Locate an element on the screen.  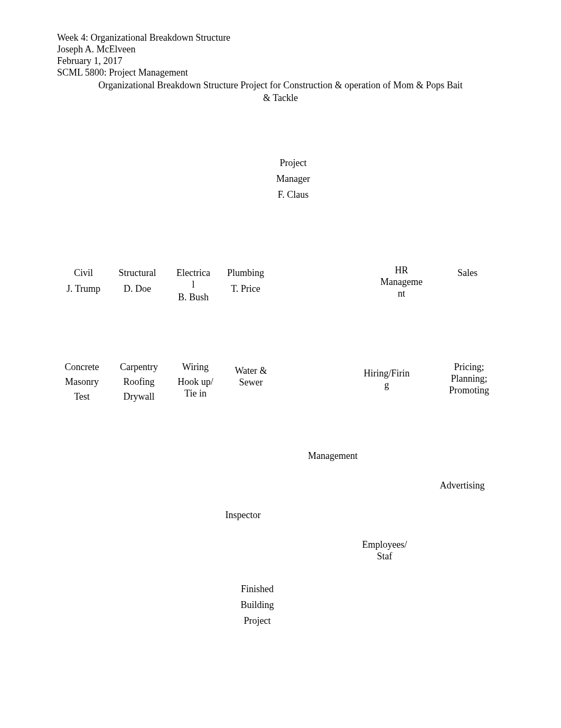
node-project-manager: Project Manager F. Claus is located at coordinates (293, 179).